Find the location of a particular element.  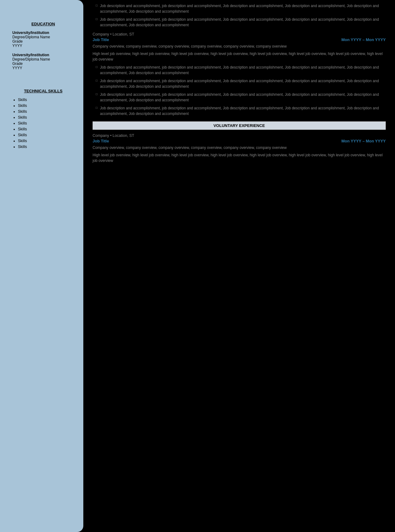

edu-degree-2: Degree/Diploma Name is located at coordinates (43, 59).